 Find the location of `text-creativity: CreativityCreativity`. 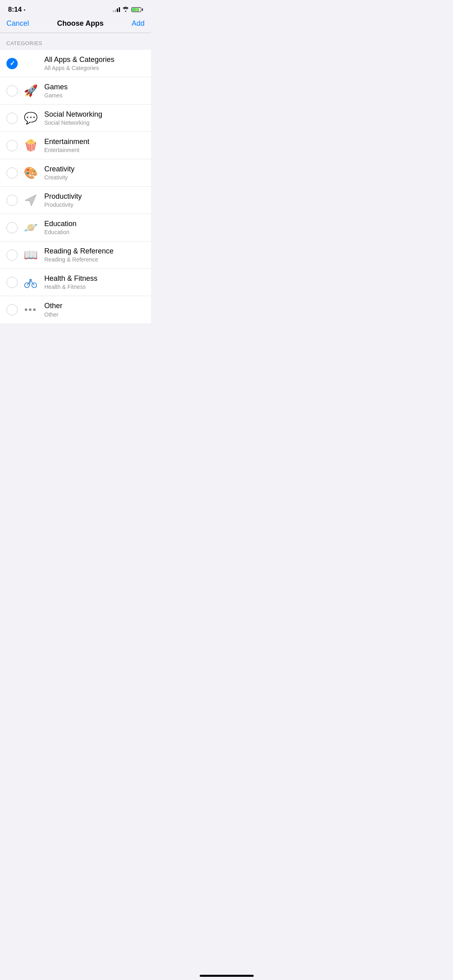

text-creativity: CreativityCreativity is located at coordinates (94, 173).